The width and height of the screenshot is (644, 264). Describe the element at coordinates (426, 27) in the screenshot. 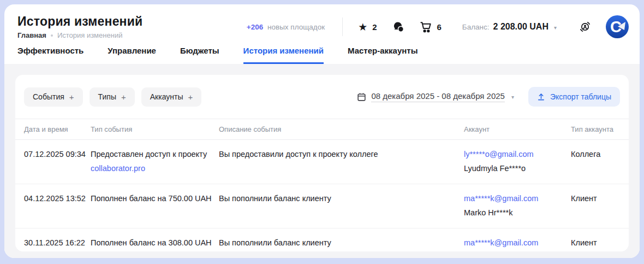

I see `cart-icon` at that location.